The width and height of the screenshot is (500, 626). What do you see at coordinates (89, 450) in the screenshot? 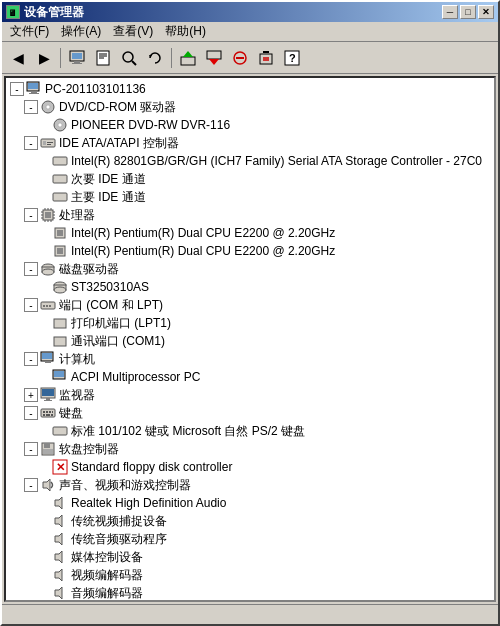
I see `floppy-label: 软盘控制器` at bounding box center [89, 450].